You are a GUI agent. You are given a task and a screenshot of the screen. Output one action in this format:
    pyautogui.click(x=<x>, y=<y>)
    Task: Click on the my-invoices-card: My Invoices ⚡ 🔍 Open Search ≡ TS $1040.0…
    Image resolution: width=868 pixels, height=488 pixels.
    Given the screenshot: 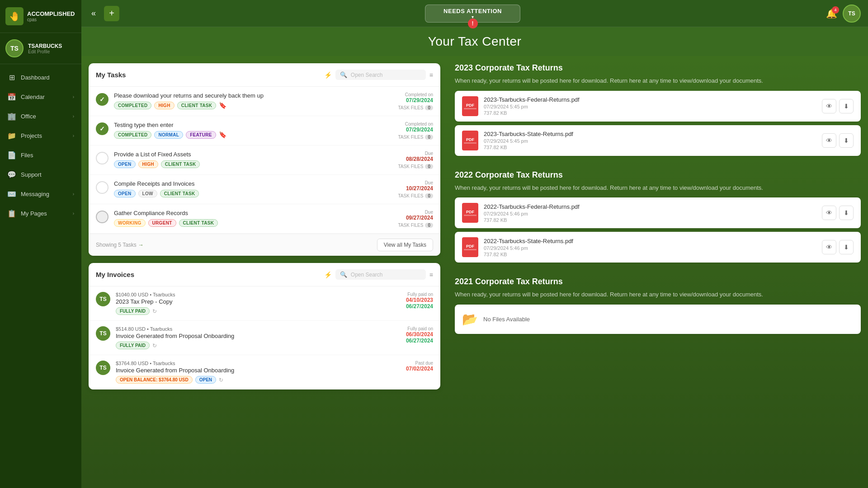 What is the action you would take?
    pyautogui.click(x=264, y=326)
    